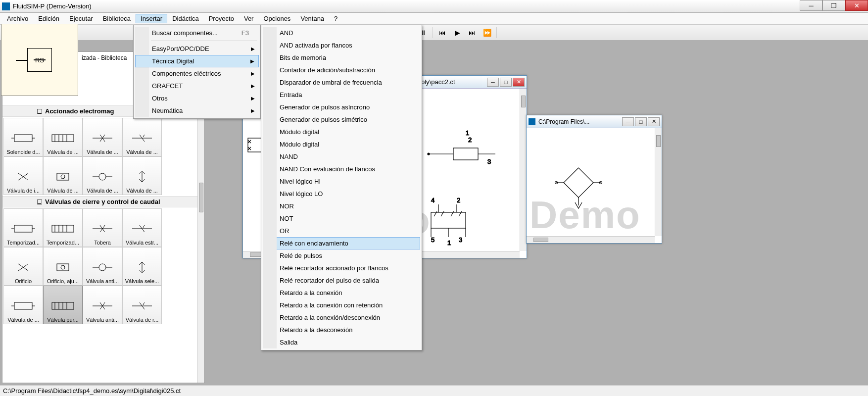  I want to click on menu-item: Relé con enclavamiento, so click(341, 244).